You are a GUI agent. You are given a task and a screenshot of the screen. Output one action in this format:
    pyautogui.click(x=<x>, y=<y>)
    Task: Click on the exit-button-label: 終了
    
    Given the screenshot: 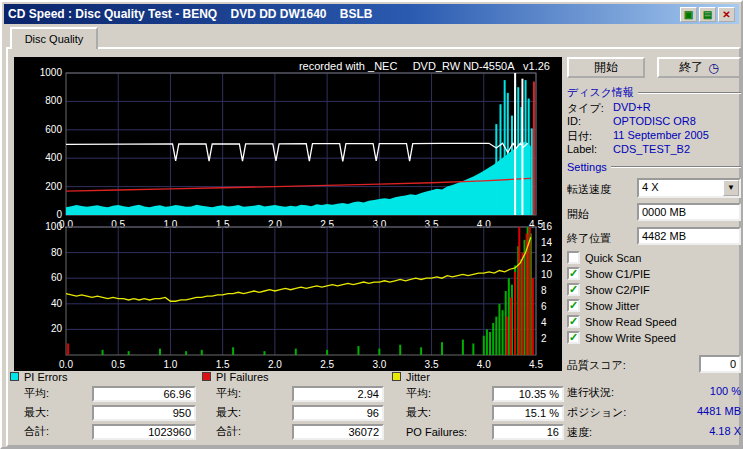 What is the action you would take?
    pyautogui.click(x=691, y=68)
    